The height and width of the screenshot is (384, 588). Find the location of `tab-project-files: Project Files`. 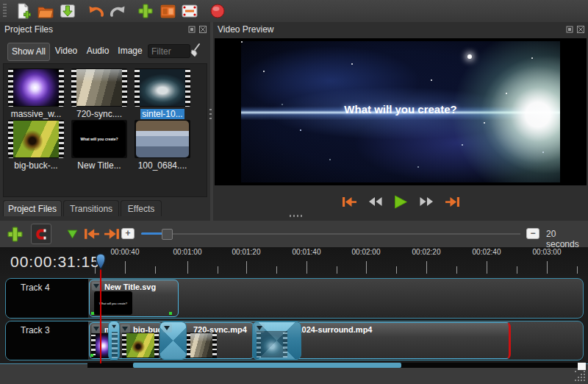

tab-project-files: Project Files is located at coordinates (32, 208).